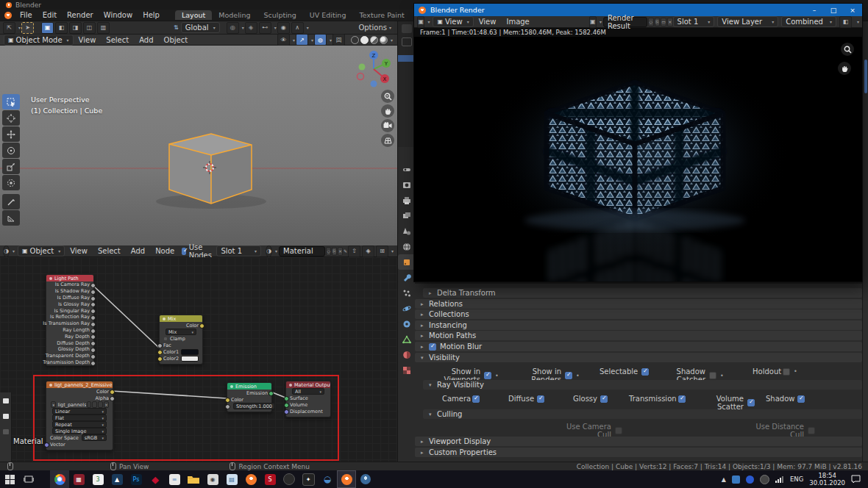 This screenshot has width=868, height=488. What do you see at coordinates (11, 201) in the screenshot?
I see `tool-annotate` at bounding box center [11, 201].